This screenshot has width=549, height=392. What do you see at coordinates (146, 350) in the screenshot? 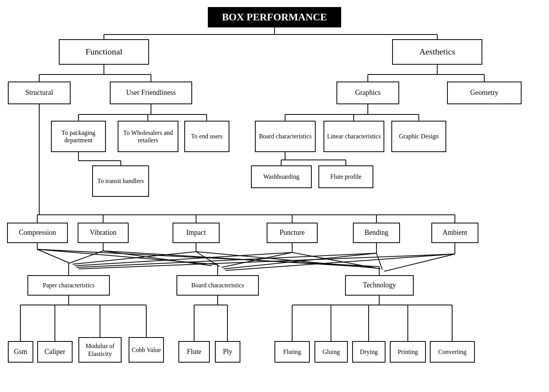
I see `cobb-node: Cobb Value` at bounding box center [146, 350].